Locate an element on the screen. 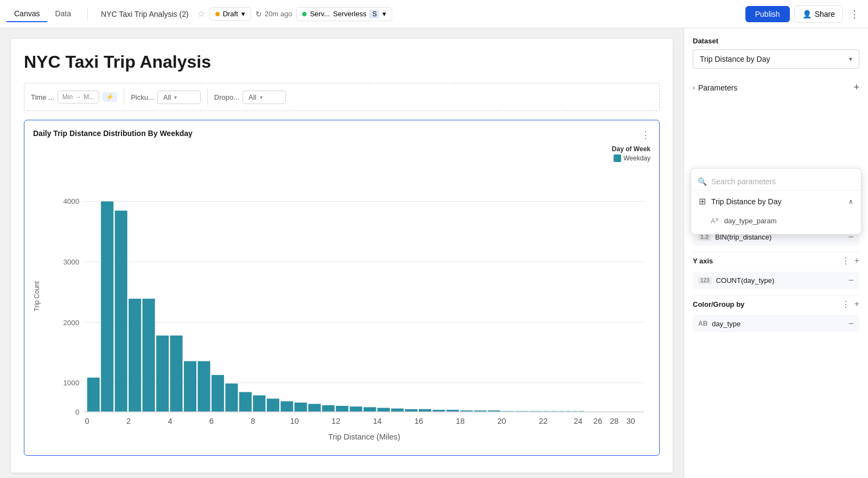 The width and height of the screenshot is (868, 478). dataset-select: Trip Distance by Day ▾ is located at coordinates (776, 59).